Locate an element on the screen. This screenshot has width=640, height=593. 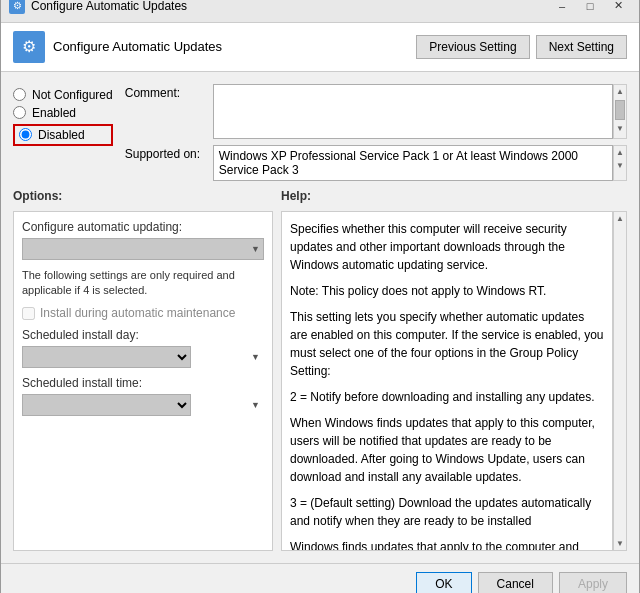
help-scrollbar: ▲ ▼ is located at coordinates (620, 381).